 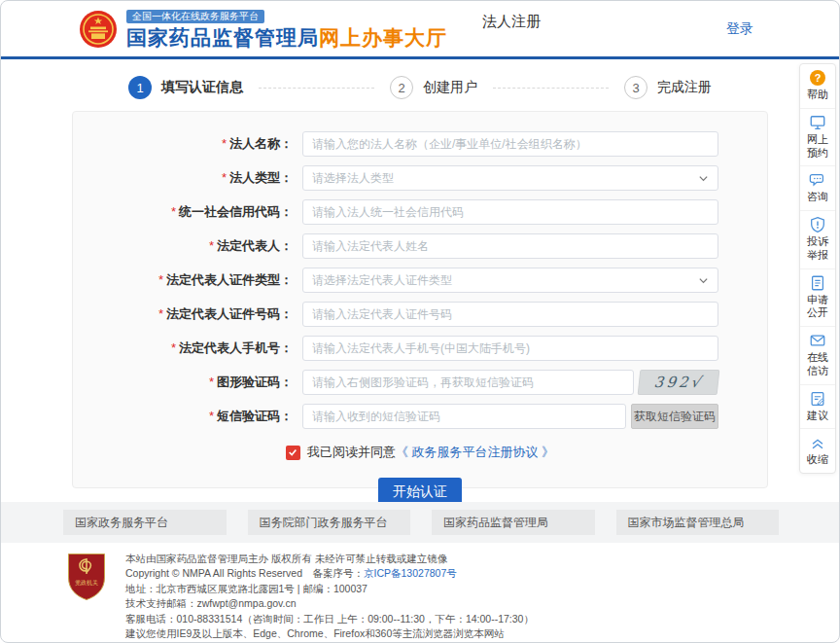 What do you see at coordinates (420, 314) in the screenshot?
I see `form-row-id-number: *法定代表人证件号码：` at bounding box center [420, 314].